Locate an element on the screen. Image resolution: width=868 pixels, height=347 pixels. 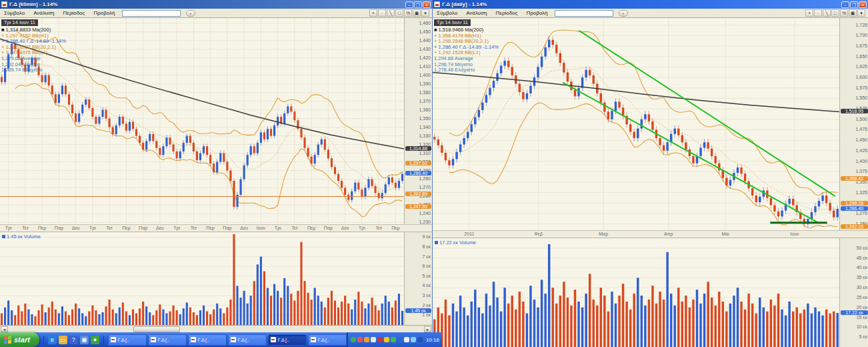
volume-chart: 1.45 εκ Volume is located at coordinates (202, 279).